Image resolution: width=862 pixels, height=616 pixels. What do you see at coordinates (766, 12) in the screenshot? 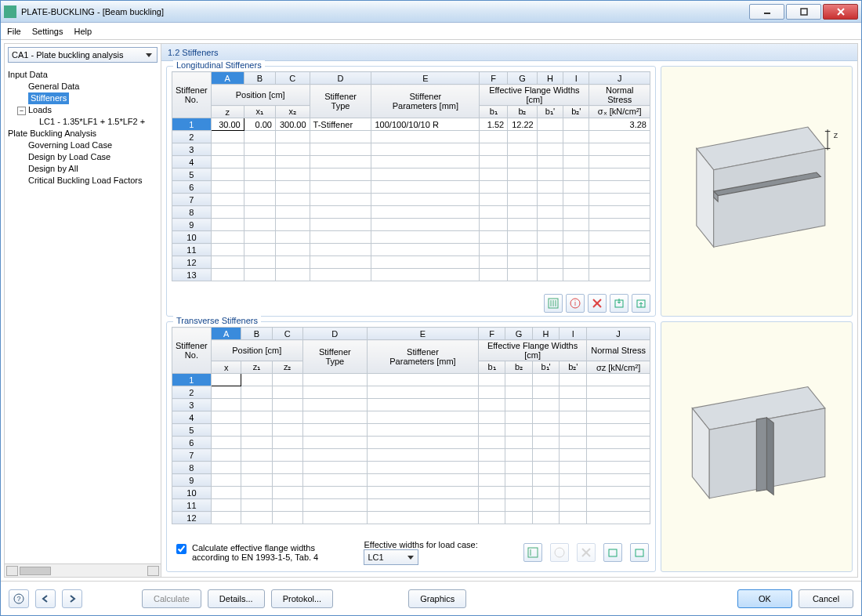
I see `minimize-button` at bounding box center [766, 12].